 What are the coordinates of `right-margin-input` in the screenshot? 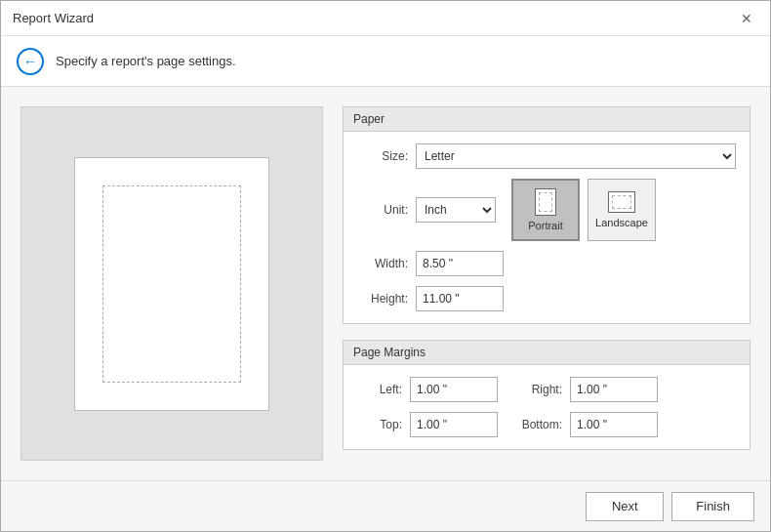 It's located at (614, 389).